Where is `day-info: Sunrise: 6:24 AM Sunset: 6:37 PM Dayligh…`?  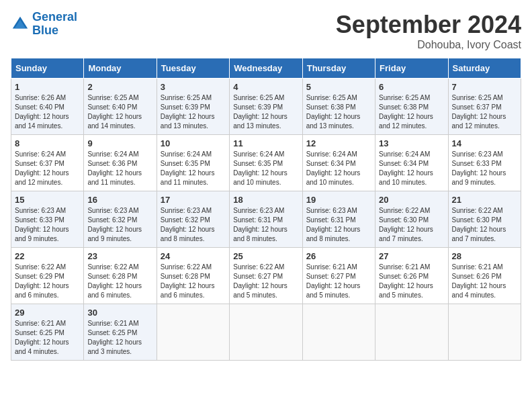
day-info: Sunrise: 6:24 AM Sunset: 6:37 PM Dayligh… is located at coordinates (47, 169).